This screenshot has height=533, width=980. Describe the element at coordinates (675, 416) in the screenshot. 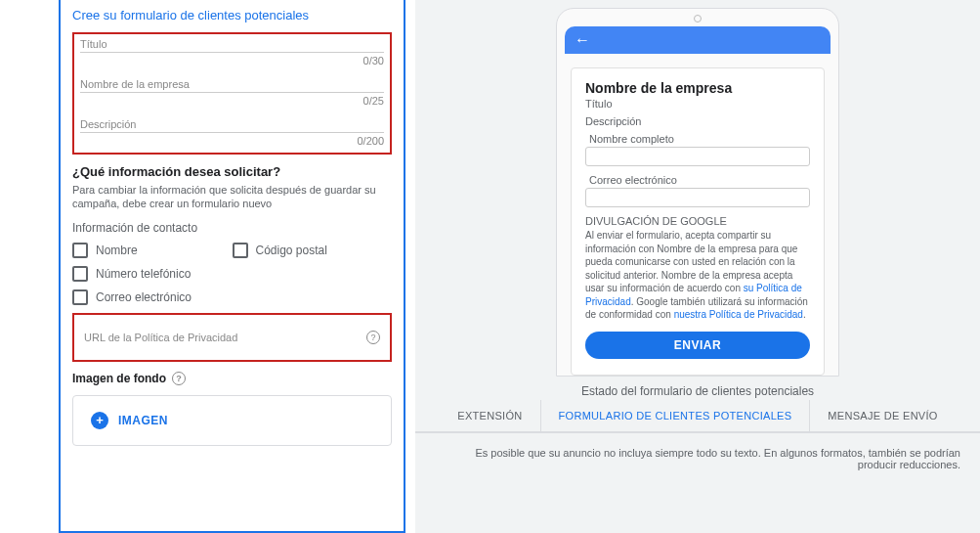

I see `tab-lead-form: FORMULARIO DE CLIENTES POTENCIALES` at that location.